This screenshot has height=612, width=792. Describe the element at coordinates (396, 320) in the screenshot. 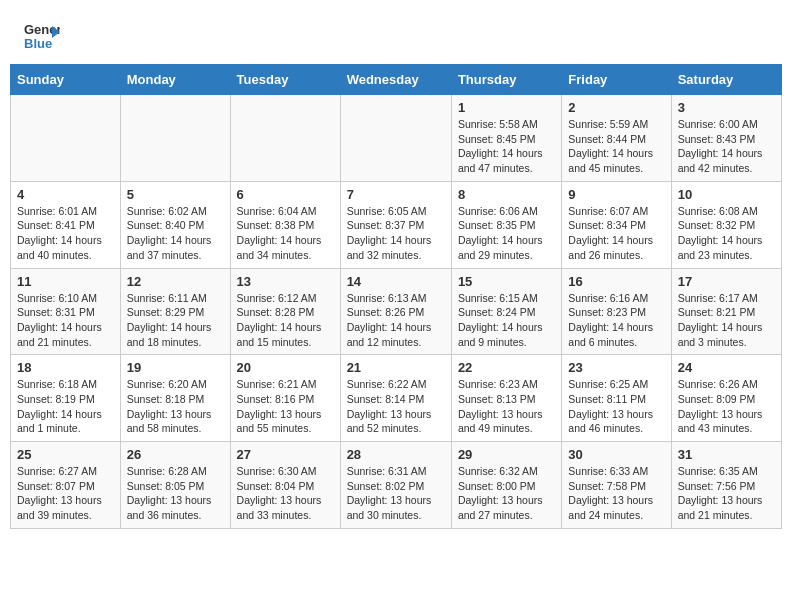

I see `day-info: Sunrise: 6:13 AM Sunset: 8:26 PM Dayligh…` at that location.